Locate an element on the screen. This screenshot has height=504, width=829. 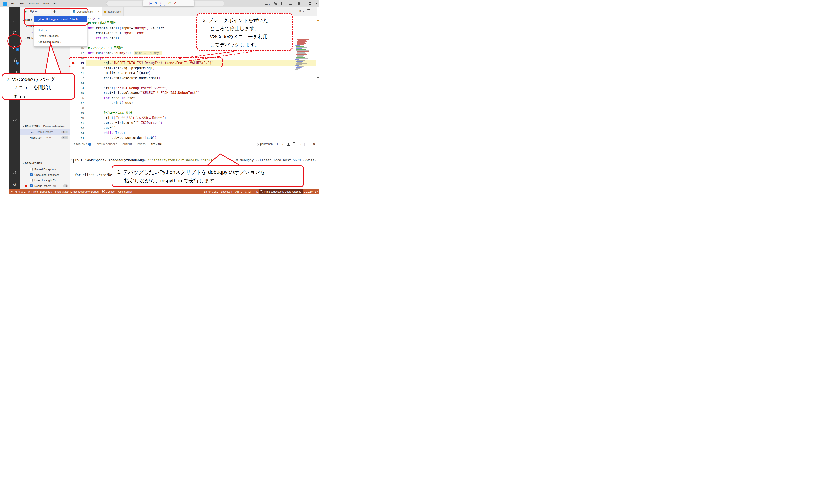
docs-icon is located at coordinates (15, 109).